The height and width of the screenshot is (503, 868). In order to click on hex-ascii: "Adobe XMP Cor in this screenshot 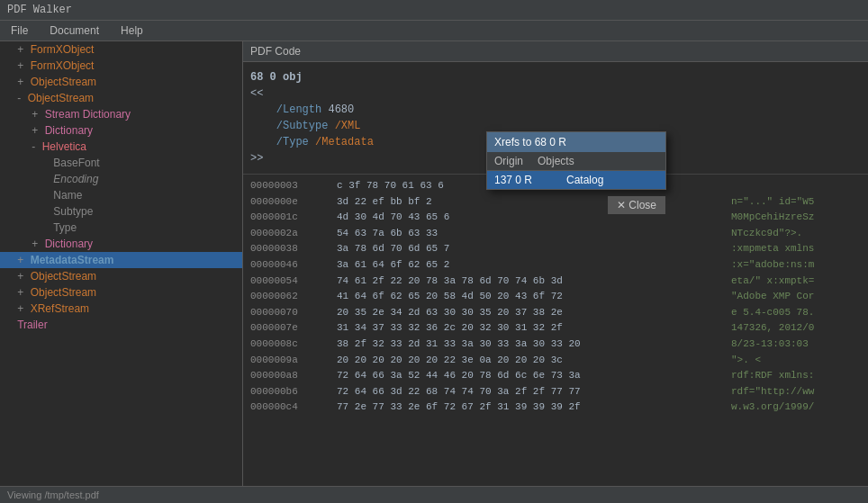, I will do `click(796, 297)`.